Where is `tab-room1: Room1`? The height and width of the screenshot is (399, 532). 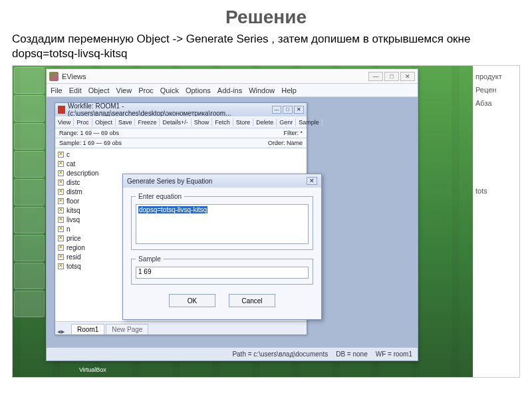 tab-room1: Room1 is located at coordinates (88, 329).